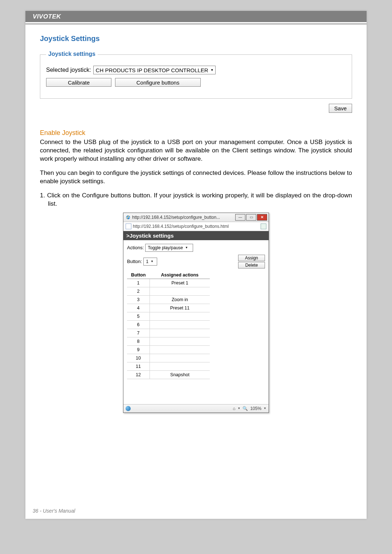  I want to click on table-row: 10, so click(168, 358).